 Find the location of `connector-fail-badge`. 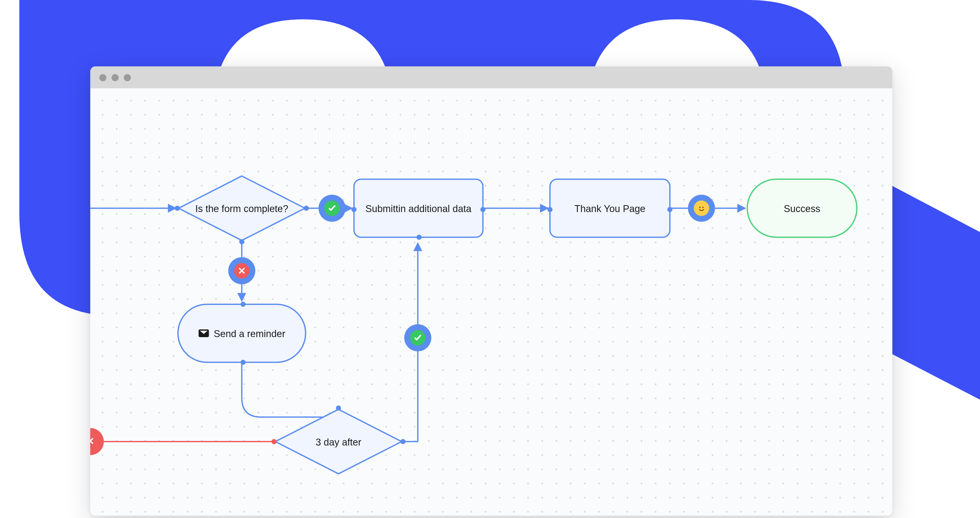

connector-fail-badge is located at coordinates (97, 441).